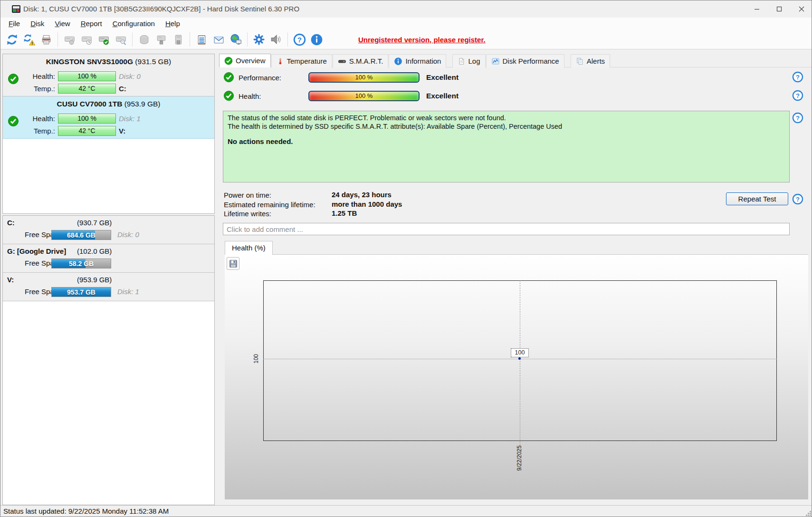  I want to click on app-logo-icon, so click(16, 9).